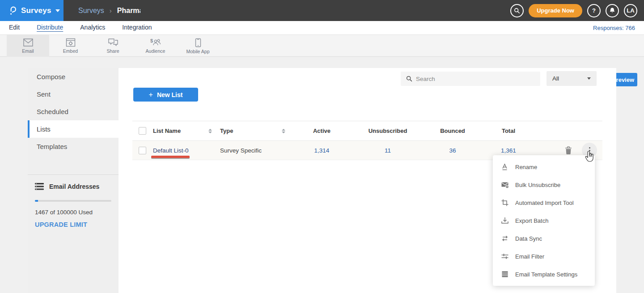 The height and width of the screenshot is (293, 644). I want to click on sidebar-item-scheduled: Scheduled, so click(73, 112).